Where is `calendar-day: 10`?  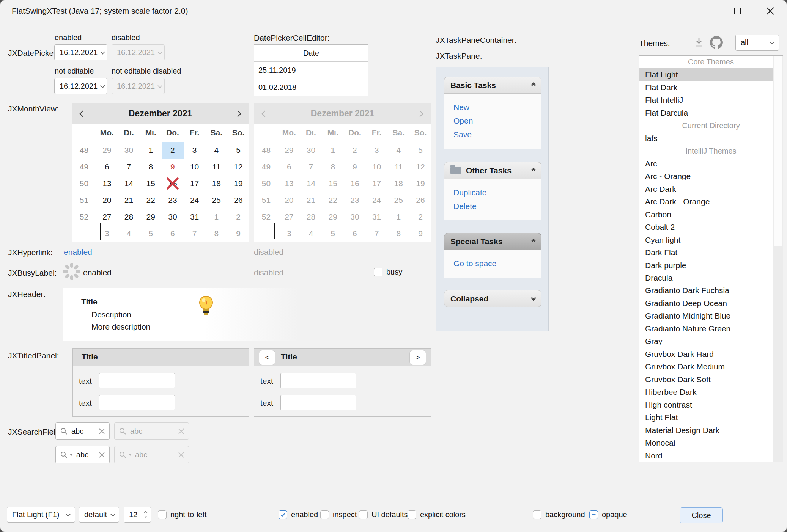
calendar-day: 10 is located at coordinates (195, 167).